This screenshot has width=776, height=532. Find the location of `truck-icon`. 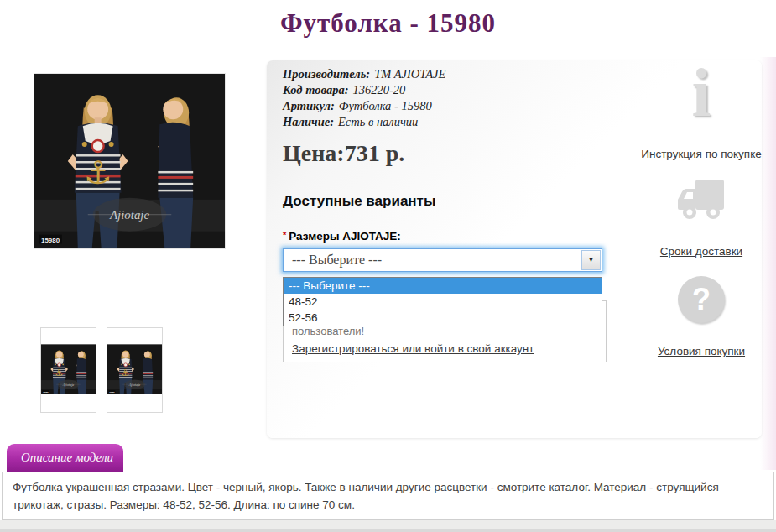

truck-icon is located at coordinates (701, 201).